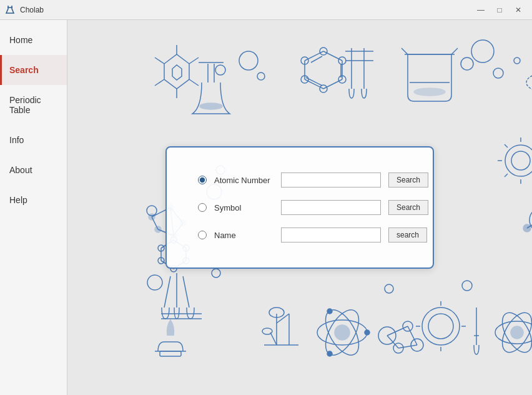 The image size is (532, 395). I want to click on symbol-search-button: Search, so click(408, 208).